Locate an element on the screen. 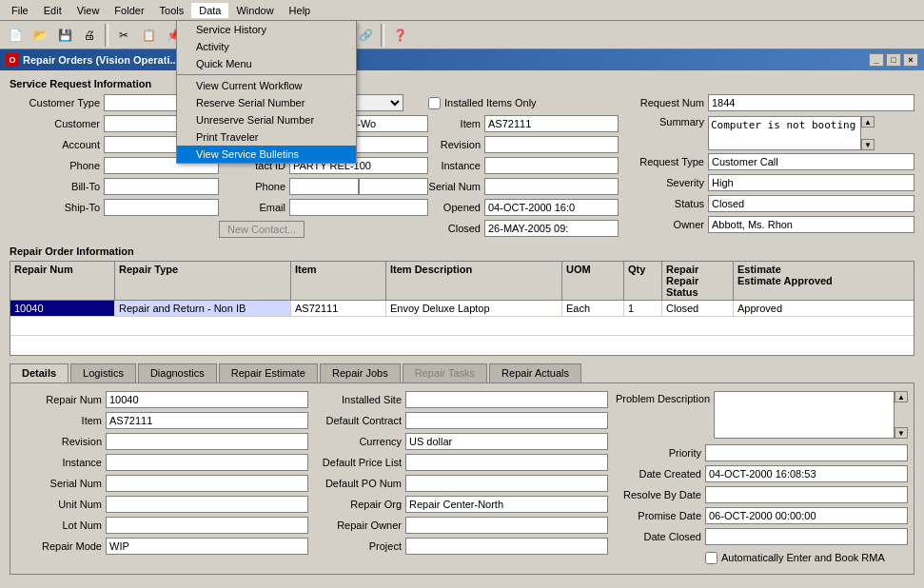 The height and width of the screenshot is (588, 924). d-serial-num-input is located at coordinates (207, 483).